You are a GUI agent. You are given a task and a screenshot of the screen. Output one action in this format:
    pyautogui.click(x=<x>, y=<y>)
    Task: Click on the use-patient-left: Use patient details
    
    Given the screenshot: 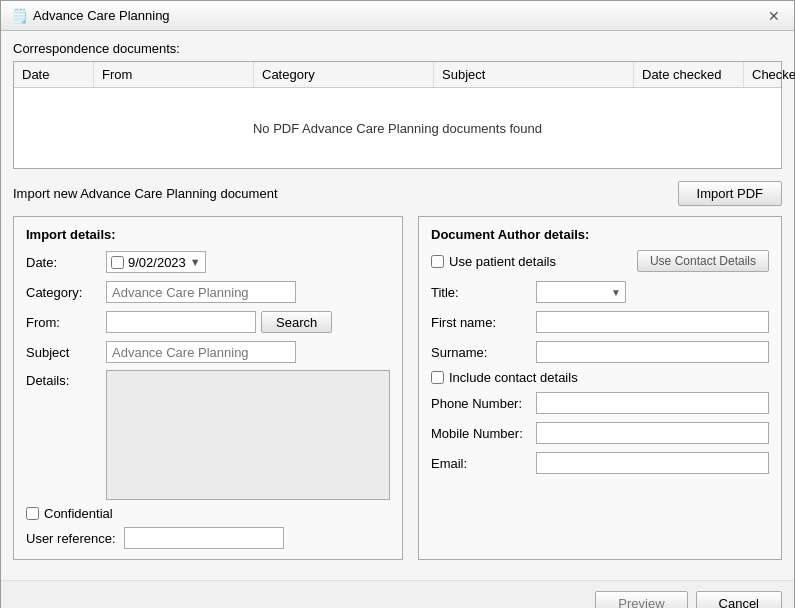 What is the action you would take?
    pyautogui.click(x=494, y=262)
    